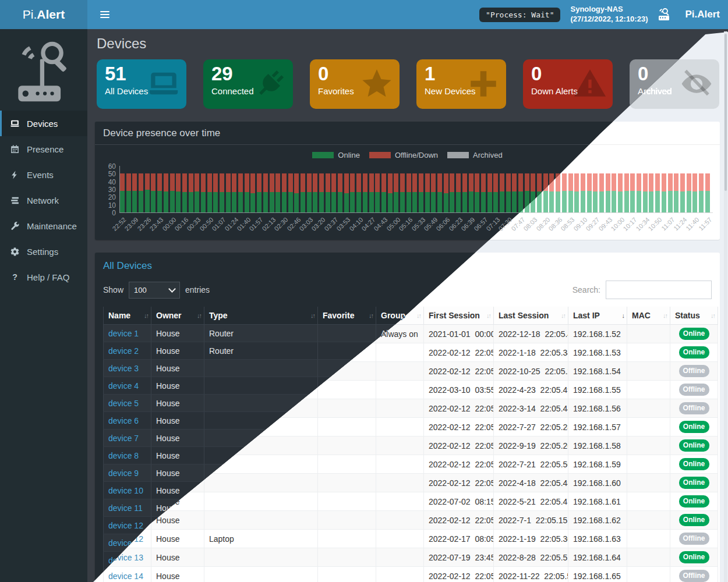  Describe the element at coordinates (726, 112) in the screenshot. I see `scrollbar-thumb` at that location.